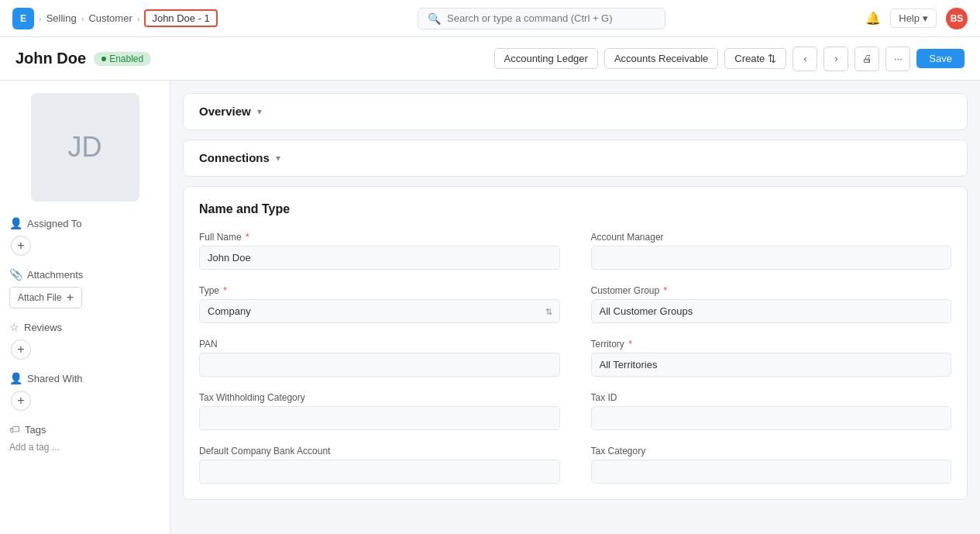 The width and height of the screenshot is (980, 534). Describe the element at coordinates (380, 471) in the screenshot. I see `default-bank-input` at that location.